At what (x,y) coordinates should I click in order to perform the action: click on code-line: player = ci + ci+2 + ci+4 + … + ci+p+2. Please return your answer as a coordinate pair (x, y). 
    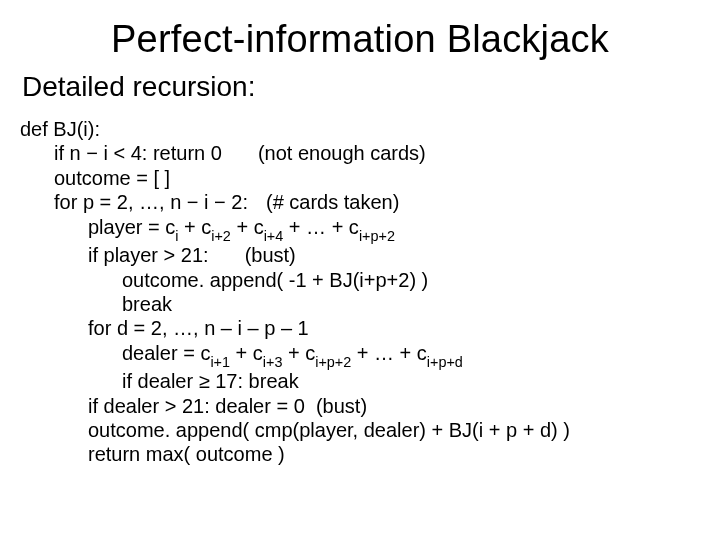
    Looking at the image, I should click on (360, 230).